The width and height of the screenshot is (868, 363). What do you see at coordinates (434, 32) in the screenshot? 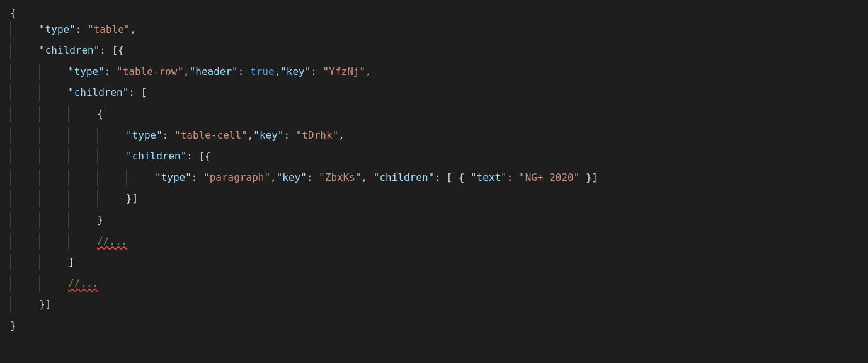
I see `code-line: "type": "table",` at bounding box center [434, 32].